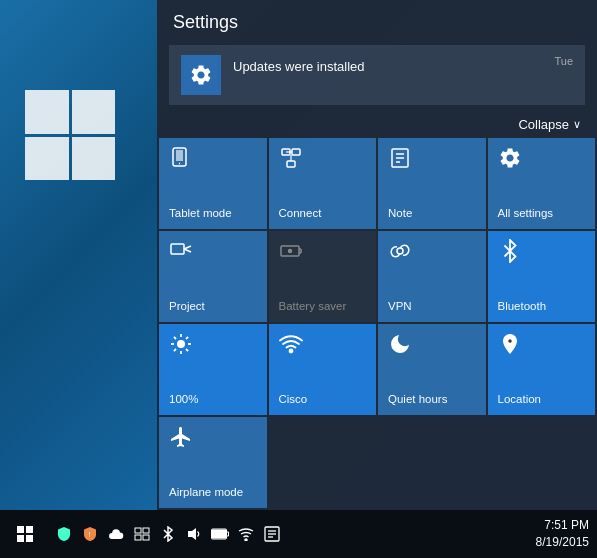  What do you see at coordinates (526, 214) in the screenshot?
I see `tile-all-settings-label: All settings` at bounding box center [526, 214].